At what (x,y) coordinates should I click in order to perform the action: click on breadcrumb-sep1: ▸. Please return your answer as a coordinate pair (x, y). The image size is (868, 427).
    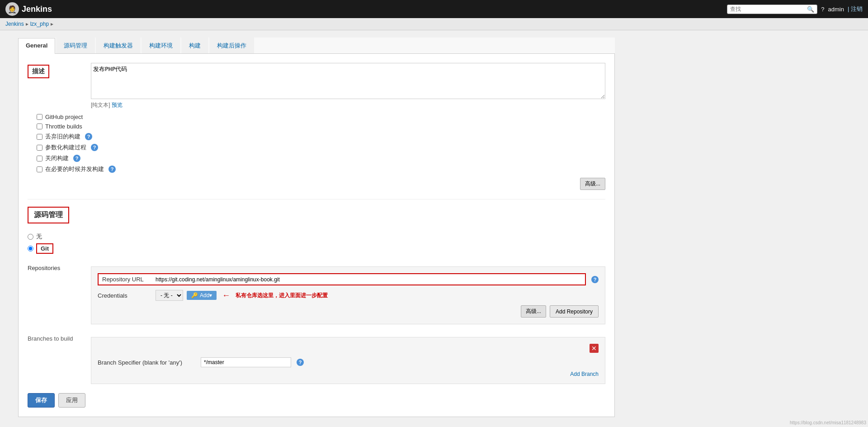
    Looking at the image, I should click on (27, 24).